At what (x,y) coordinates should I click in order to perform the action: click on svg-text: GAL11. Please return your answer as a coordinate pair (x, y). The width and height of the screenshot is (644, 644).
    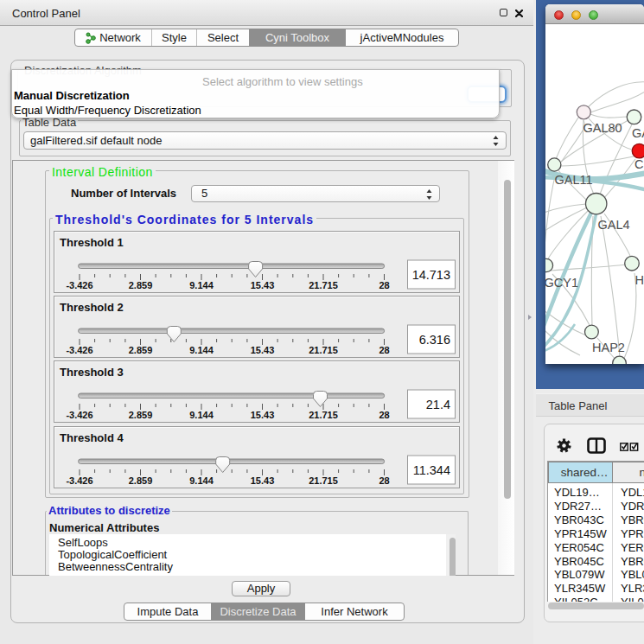
    Looking at the image, I should click on (574, 180).